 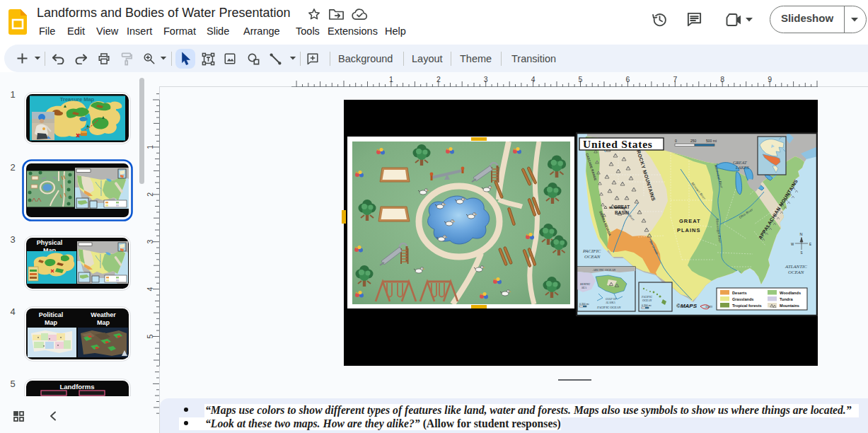 I want to click on svg-text: 8, so click(x=722, y=79).